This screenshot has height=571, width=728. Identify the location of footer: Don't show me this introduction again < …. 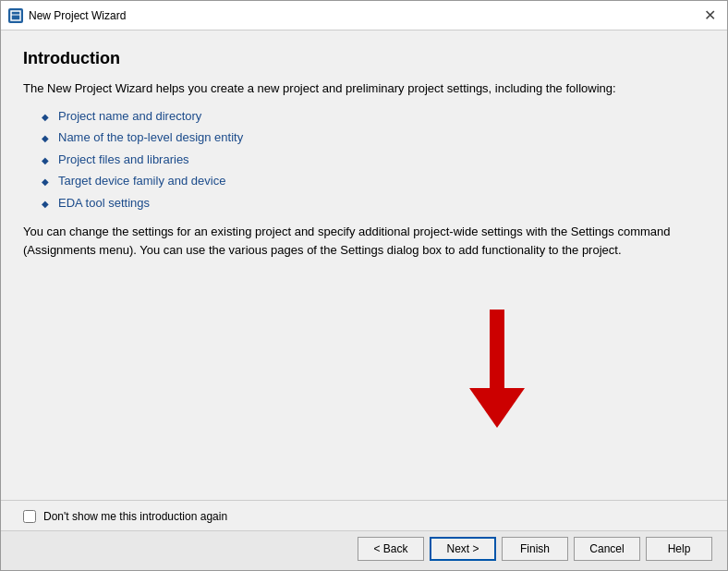
(364, 535).